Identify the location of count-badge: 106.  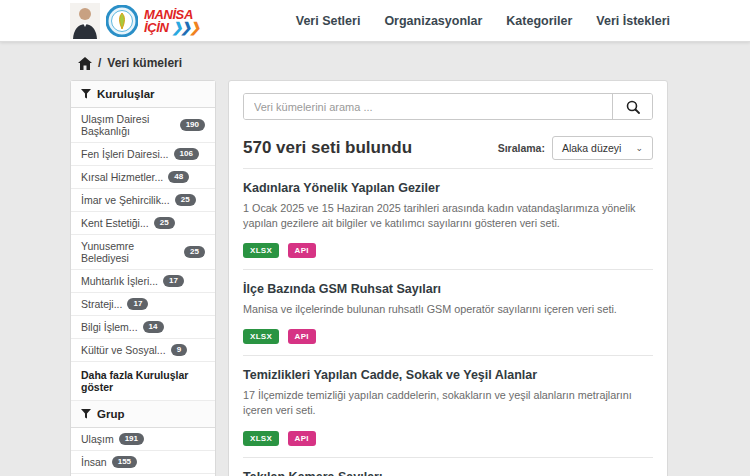
(186, 154).